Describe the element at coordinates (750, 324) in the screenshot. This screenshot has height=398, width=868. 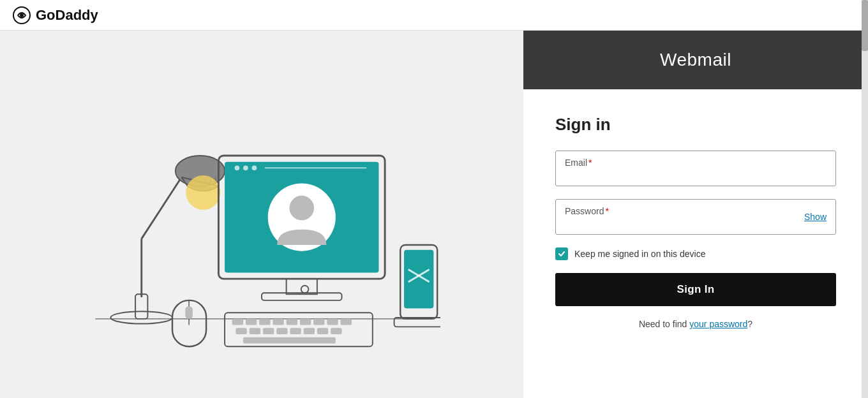
I see `forgot-suffix: ?` at that location.